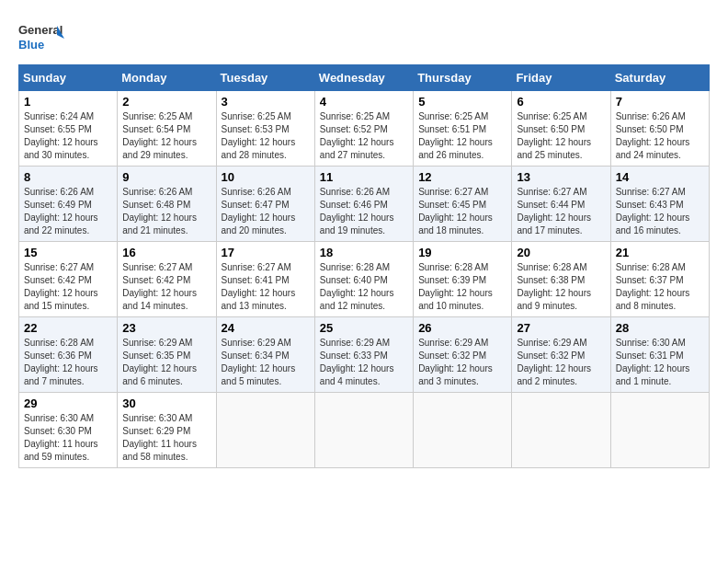 This screenshot has width=728, height=563. I want to click on day-number: 28, so click(660, 327).